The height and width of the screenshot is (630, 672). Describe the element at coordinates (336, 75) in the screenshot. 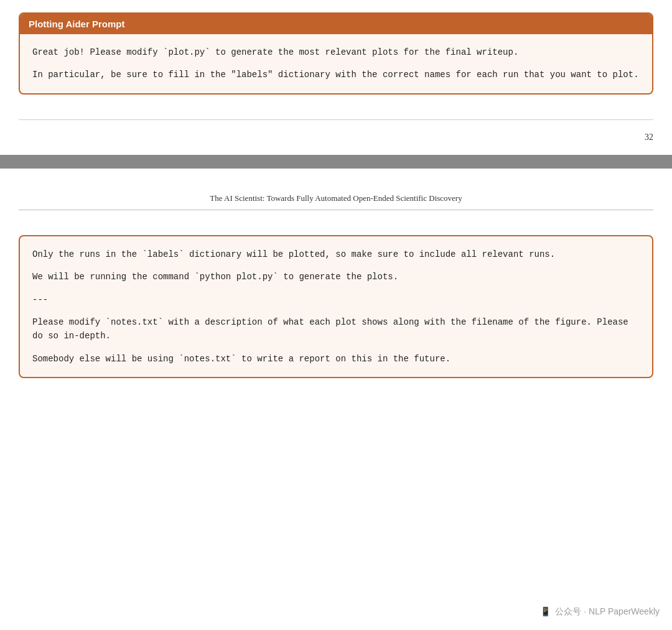

I see `top-paragraph-2: In particular, be sure to fill in the "l…` at that location.